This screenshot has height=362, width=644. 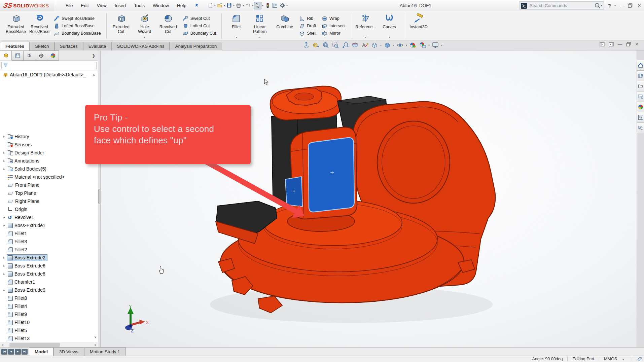 I want to click on search-input: Search Commands, so click(x=562, y=5).